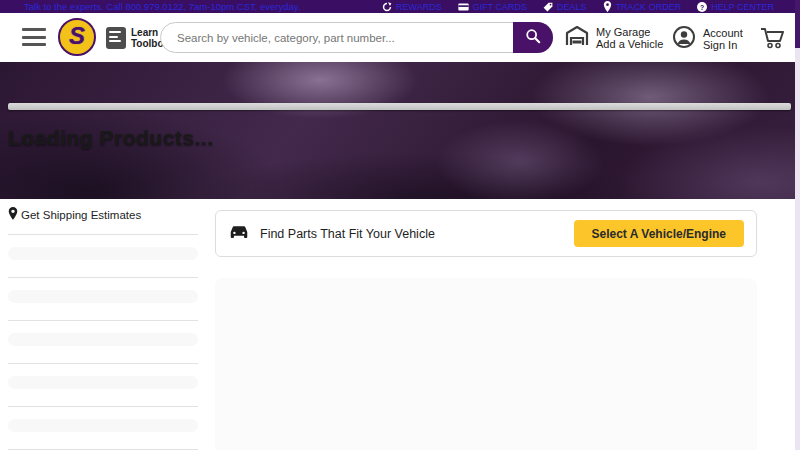 This screenshot has height=450, width=800. What do you see at coordinates (660, 234) in the screenshot?
I see `select-vehicle-engine-button: Select A Vehicle/Engine` at bounding box center [660, 234].